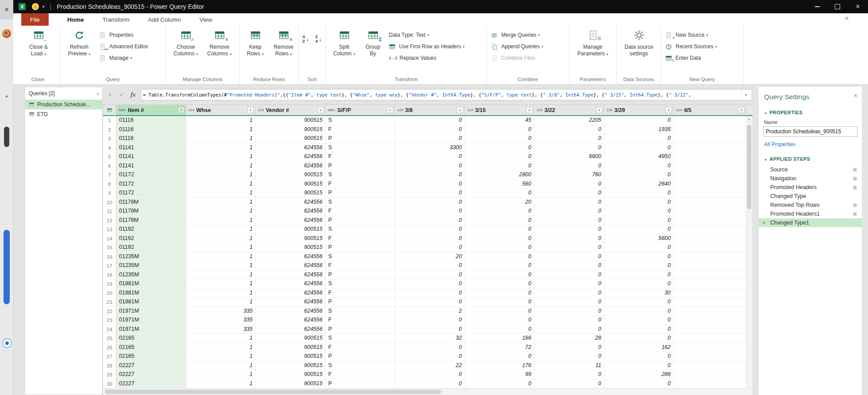  What do you see at coordinates (639, 184) in the screenshot?
I see `cell: 2640` at bounding box center [639, 184].